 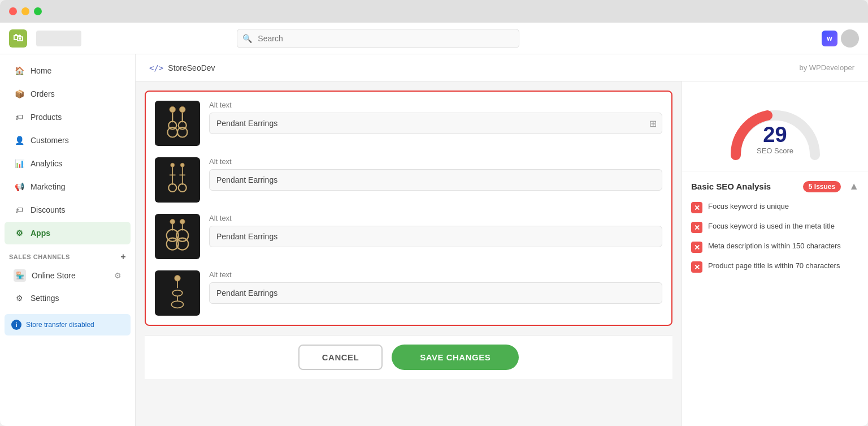 I want to click on sidebar-item-label-home: Home, so click(x=41, y=71).